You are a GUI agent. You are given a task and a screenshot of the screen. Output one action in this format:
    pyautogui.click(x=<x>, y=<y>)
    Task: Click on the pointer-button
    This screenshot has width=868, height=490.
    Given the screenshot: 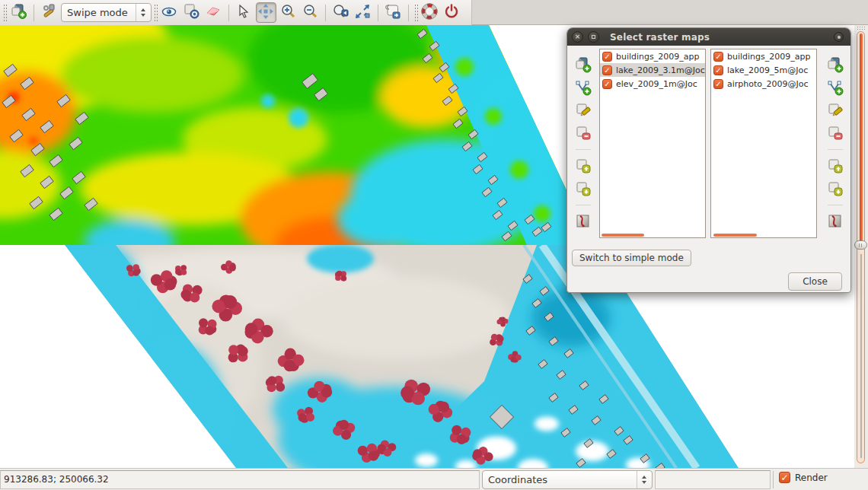 What is the action you would take?
    pyautogui.click(x=244, y=12)
    